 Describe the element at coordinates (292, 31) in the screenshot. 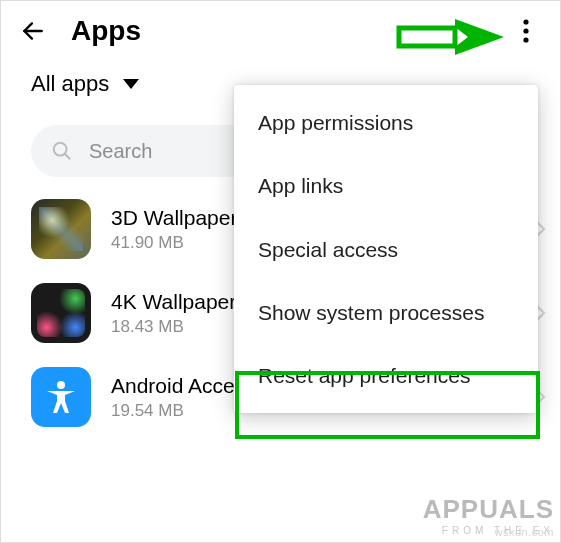

I see `page-title: Apps` at that location.